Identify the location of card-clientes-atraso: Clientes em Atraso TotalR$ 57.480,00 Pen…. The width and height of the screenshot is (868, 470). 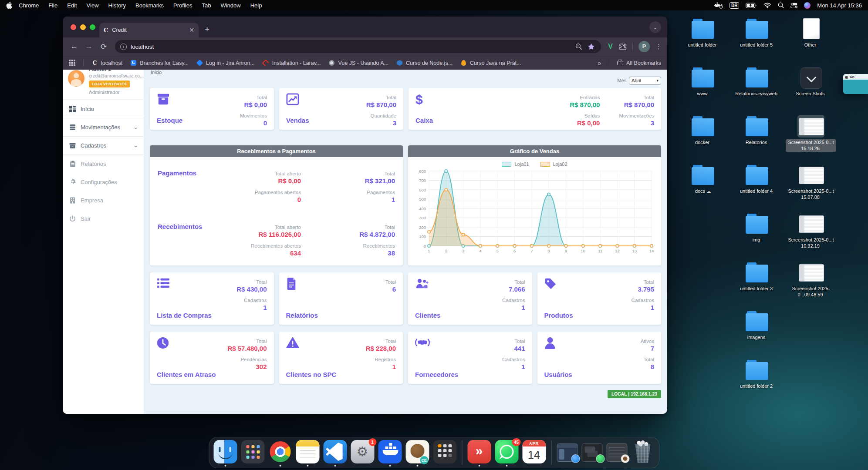
(212, 358).